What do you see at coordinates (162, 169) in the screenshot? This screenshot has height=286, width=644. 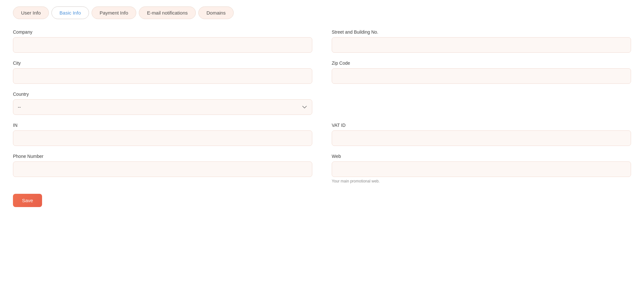 I see `phone-input` at bounding box center [162, 169].